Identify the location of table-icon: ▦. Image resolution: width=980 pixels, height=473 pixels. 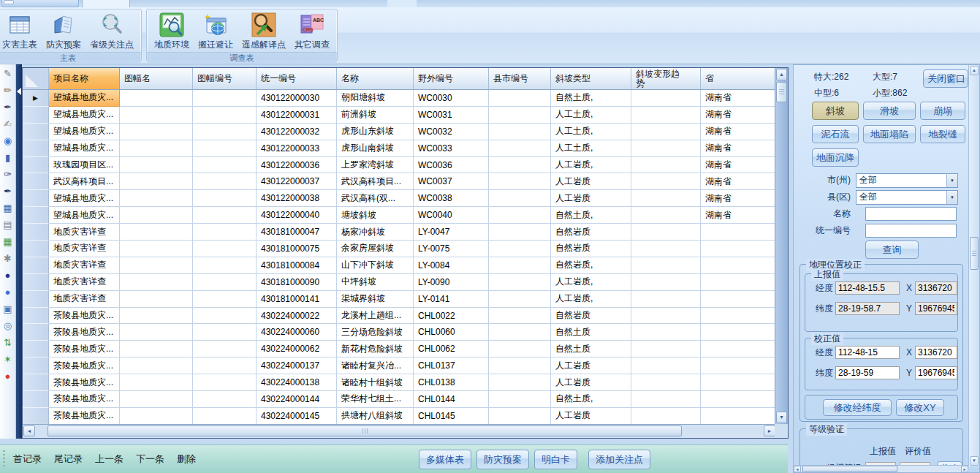
(8, 208).